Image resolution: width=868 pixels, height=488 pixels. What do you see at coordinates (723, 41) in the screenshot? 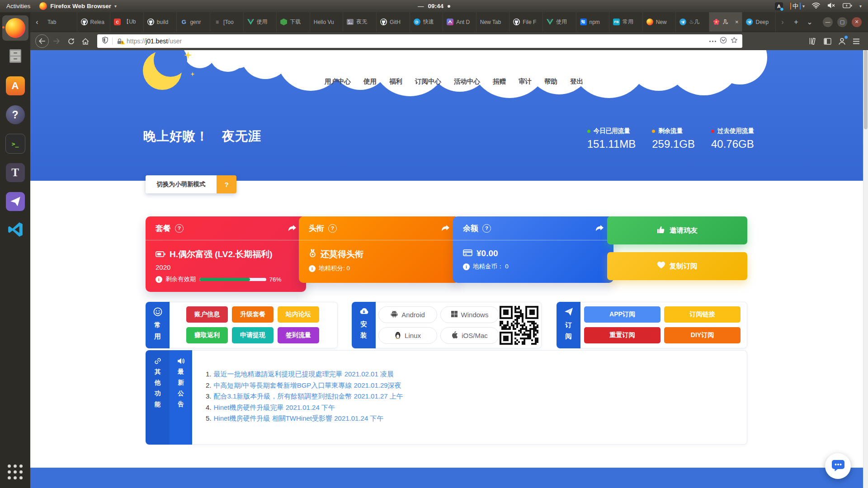
I see `pocket-icon` at bounding box center [723, 41].